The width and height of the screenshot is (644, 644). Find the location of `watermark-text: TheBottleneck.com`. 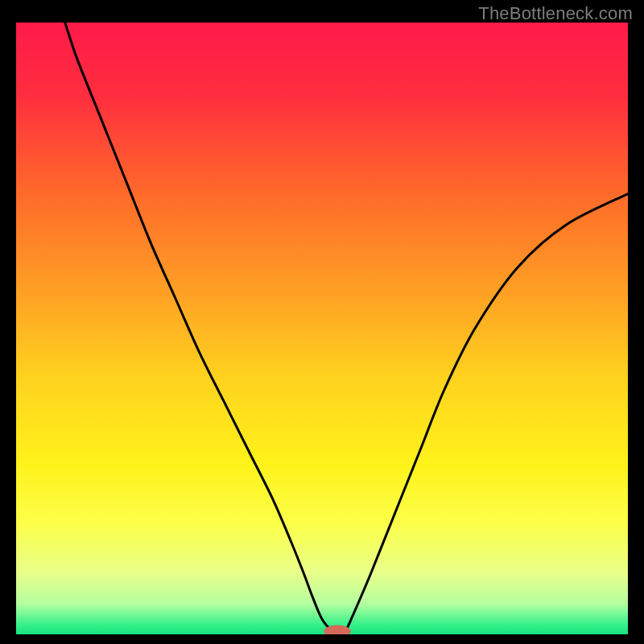

watermark-text: TheBottleneck.com is located at coordinates (555, 14).